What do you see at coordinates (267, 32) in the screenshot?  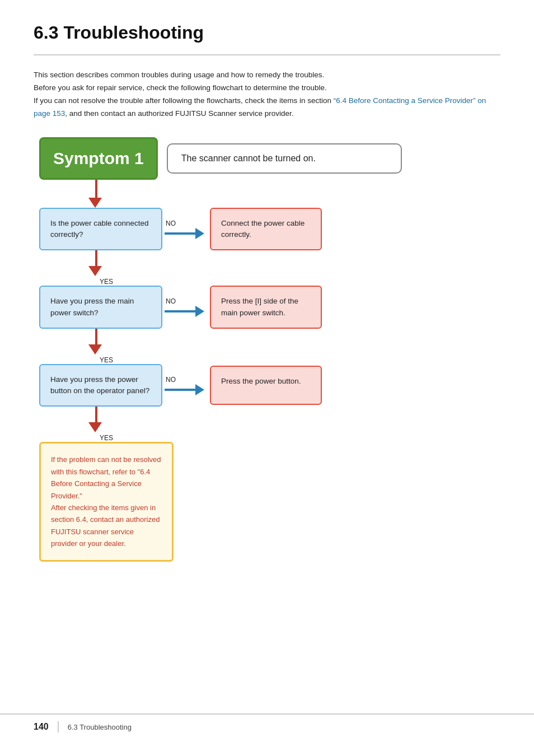 I see `page-title: 6.3 Troubleshooting` at bounding box center [267, 32].